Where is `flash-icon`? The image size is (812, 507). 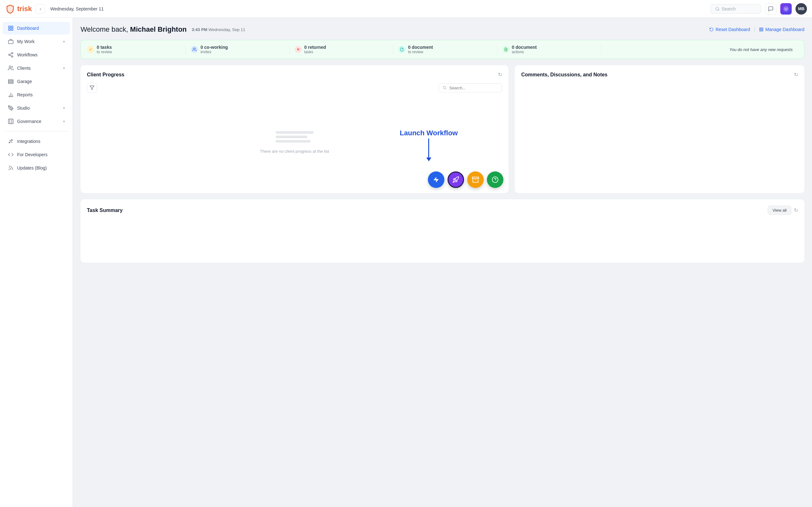 flash-icon is located at coordinates (436, 180).